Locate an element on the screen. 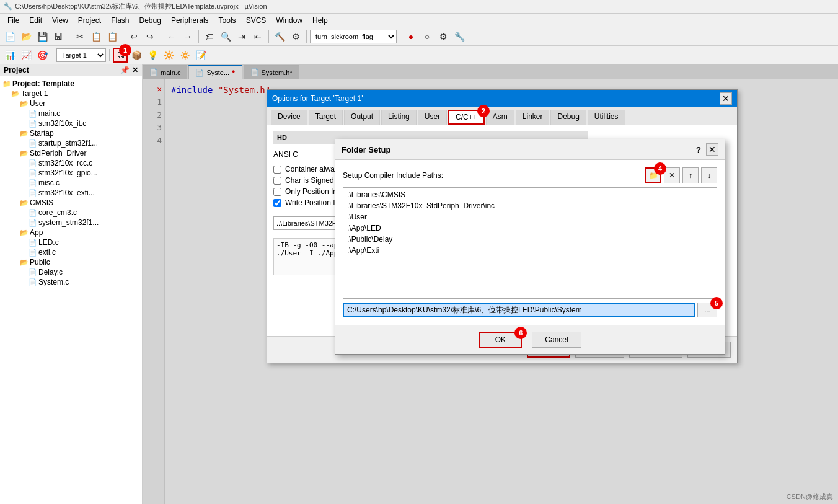  open-btn: 📂 is located at coordinates (26, 37).